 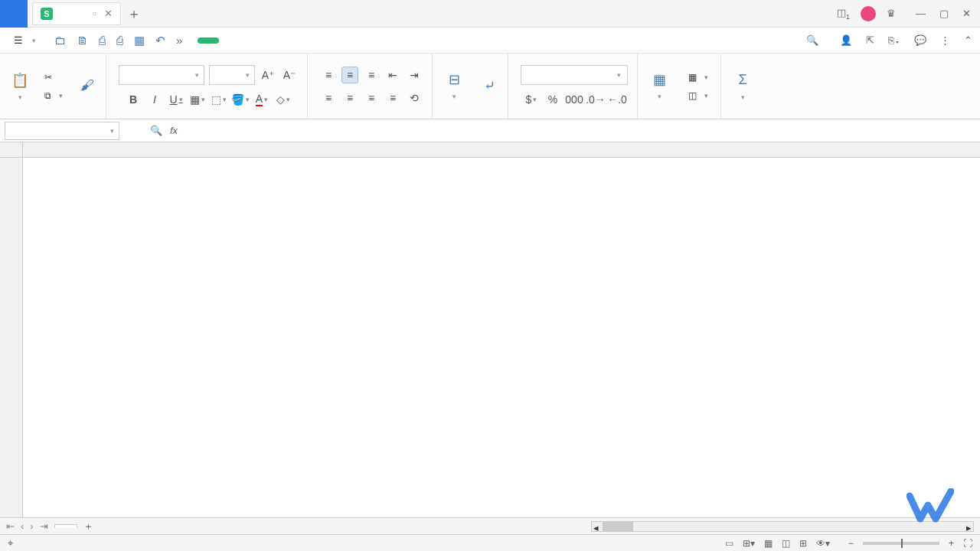 What do you see at coordinates (350, 75) in the screenshot?
I see `align-middle-icon: ≡` at bounding box center [350, 75].